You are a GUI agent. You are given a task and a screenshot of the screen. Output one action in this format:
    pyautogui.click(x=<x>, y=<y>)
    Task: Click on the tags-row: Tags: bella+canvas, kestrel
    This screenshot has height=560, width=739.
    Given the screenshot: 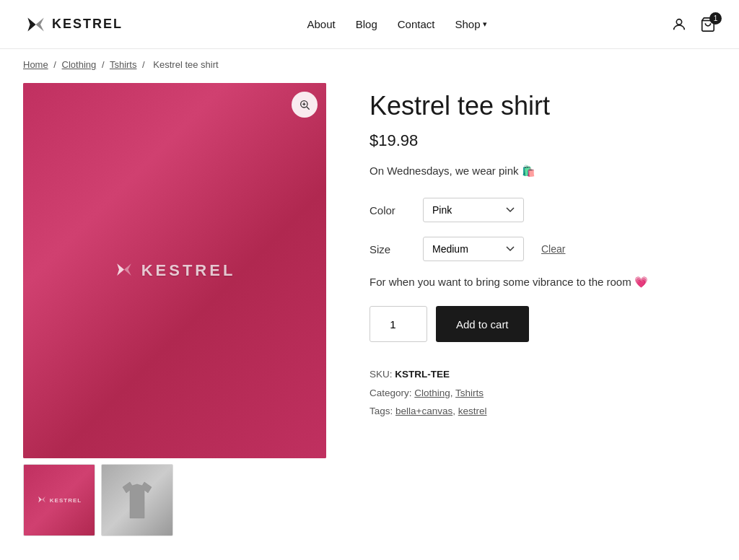 What is the action you would take?
    pyautogui.click(x=543, y=411)
    